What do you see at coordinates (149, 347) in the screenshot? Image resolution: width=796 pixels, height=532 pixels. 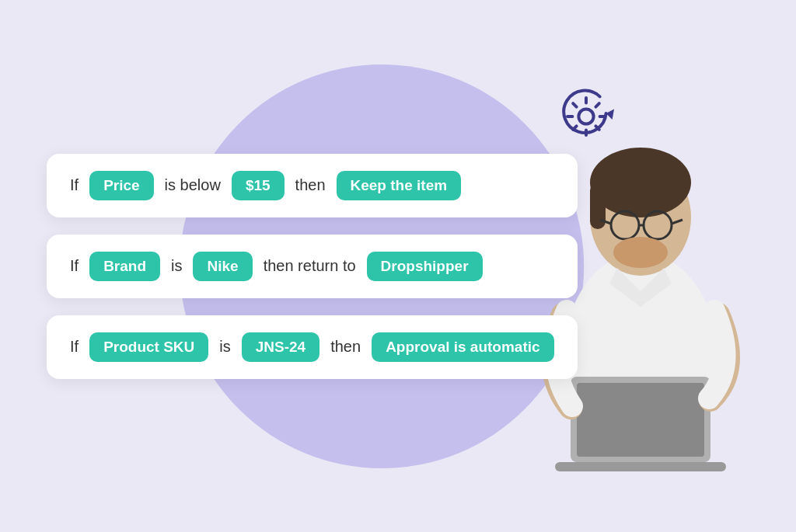 I see `rule-3-field: Product SKU` at bounding box center [149, 347].